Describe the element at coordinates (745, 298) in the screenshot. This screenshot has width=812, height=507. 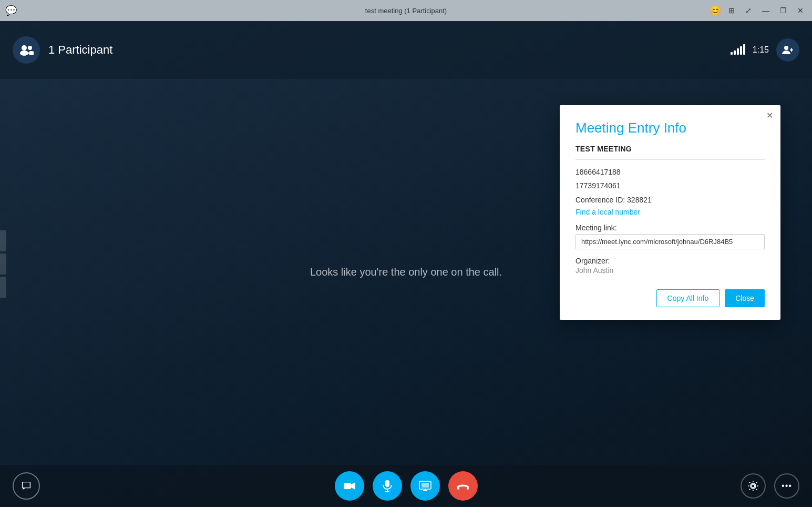
I see `dialog-close-btn: Close` at that location.